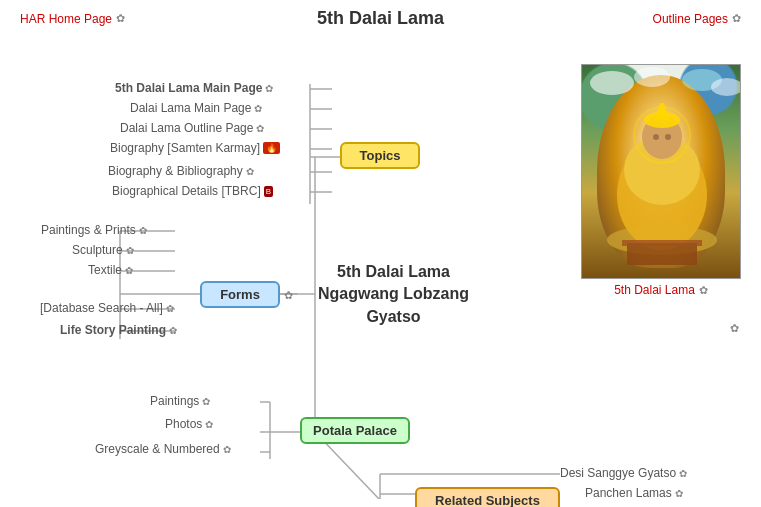 The image size is (761, 507). Describe the element at coordinates (195, 148) in the screenshot. I see `link-bio-samten: Biography [Samten Karmay] 🔥` at that location.